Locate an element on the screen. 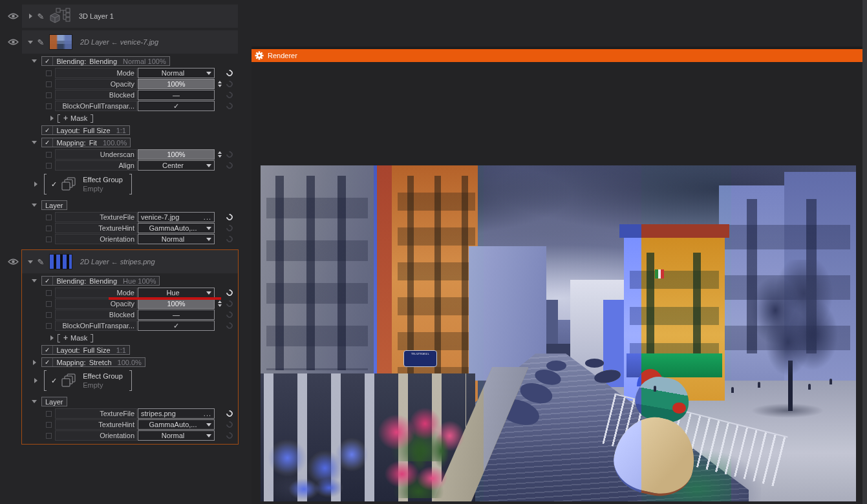  texture-file-field: stripes.png... is located at coordinates (176, 414).